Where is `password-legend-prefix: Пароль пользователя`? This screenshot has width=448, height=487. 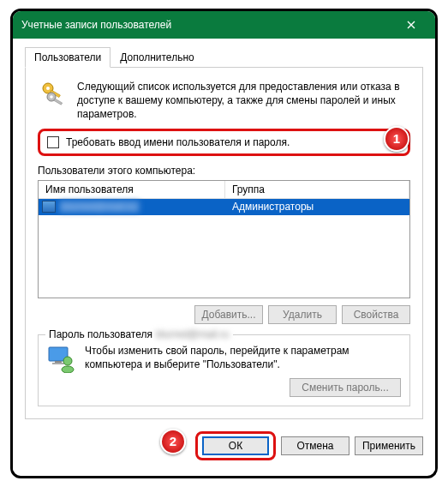
password-legend-prefix: Пароль пользователя is located at coordinates (101, 334).